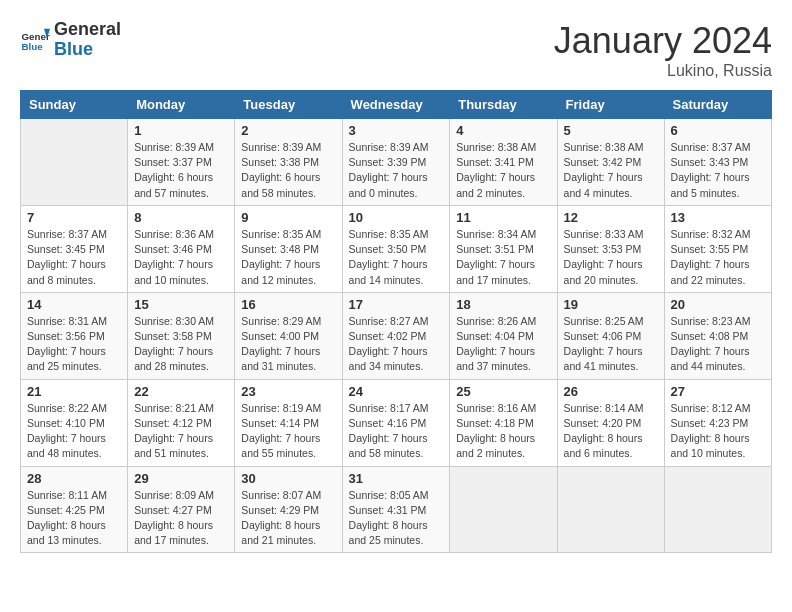 This screenshot has width=792, height=612. Describe the element at coordinates (182, 105) in the screenshot. I see `weekday-header-monday: Monday` at that location.